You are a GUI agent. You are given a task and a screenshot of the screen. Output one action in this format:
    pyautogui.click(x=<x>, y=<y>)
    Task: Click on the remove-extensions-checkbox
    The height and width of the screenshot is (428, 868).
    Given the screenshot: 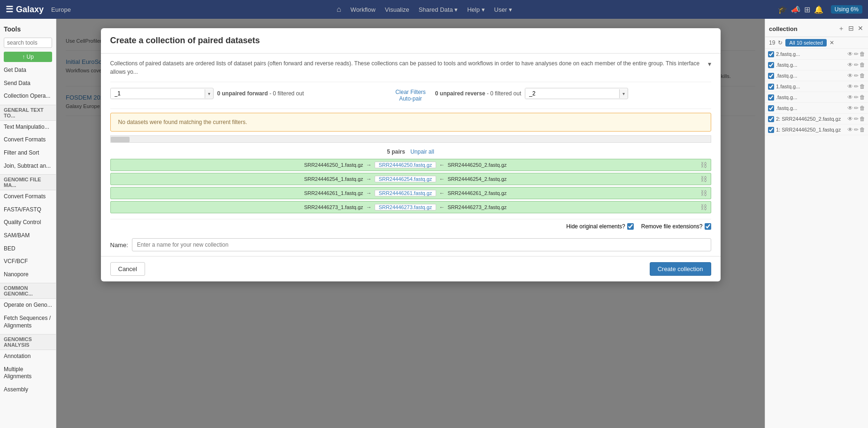 What is the action you would take?
    pyautogui.click(x=708, y=226)
    